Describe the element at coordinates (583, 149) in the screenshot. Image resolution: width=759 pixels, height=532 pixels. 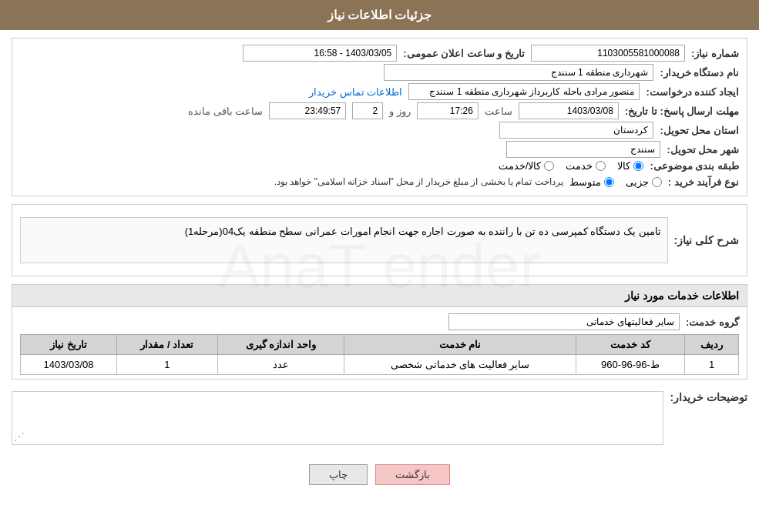
I see `city-input` at that location.